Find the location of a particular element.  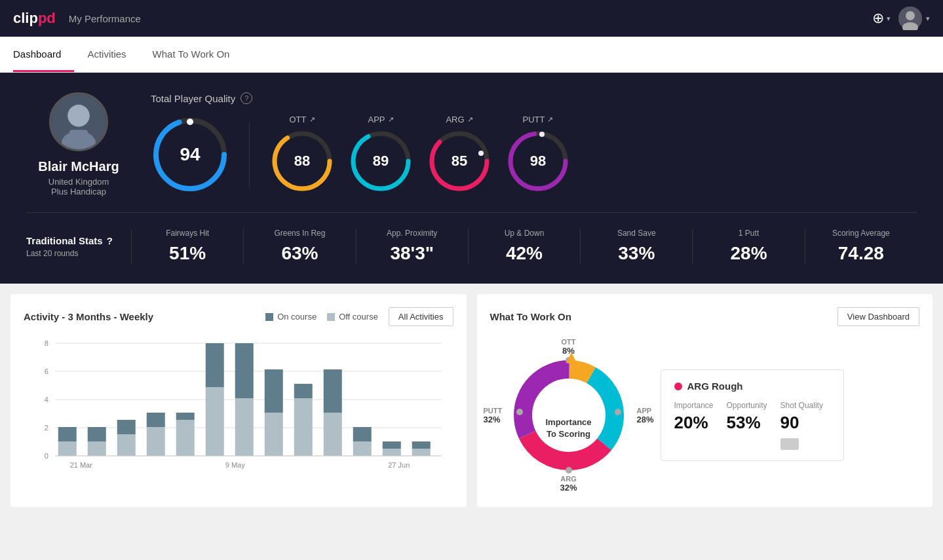

metric-opportunity-name: Opportunity is located at coordinates (747, 405).